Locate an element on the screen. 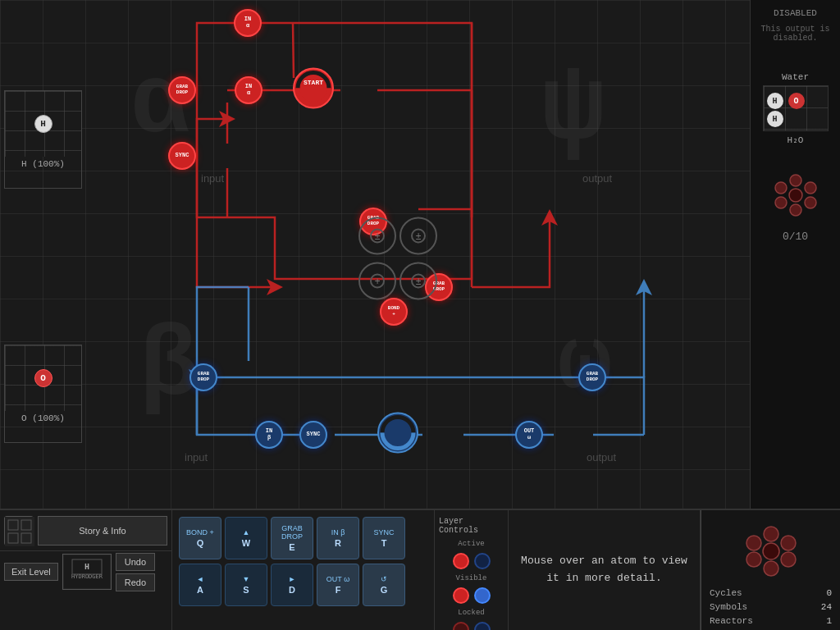 The width and height of the screenshot is (840, 630). bond-gear-1: ± is located at coordinates (377, 238).